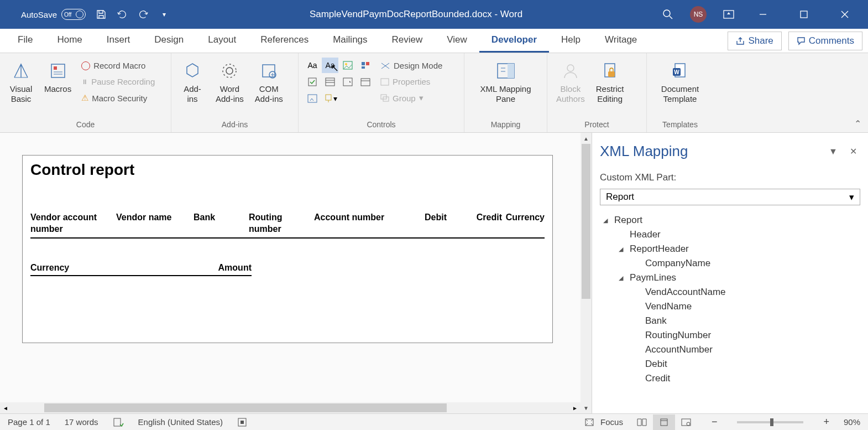 The width and height of the screenshot is (868, 430). What do you see at coordinates (730, 197) in the screenshot?
I see `custom-xml-part-select: Report ▾` at bounding box center [730, 197].